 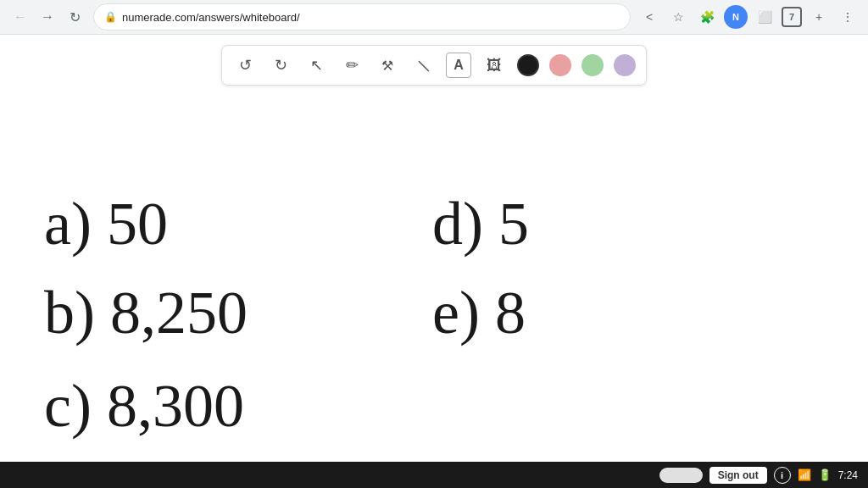 I want to click on color-black-swatch, so click(x=528, y=65).